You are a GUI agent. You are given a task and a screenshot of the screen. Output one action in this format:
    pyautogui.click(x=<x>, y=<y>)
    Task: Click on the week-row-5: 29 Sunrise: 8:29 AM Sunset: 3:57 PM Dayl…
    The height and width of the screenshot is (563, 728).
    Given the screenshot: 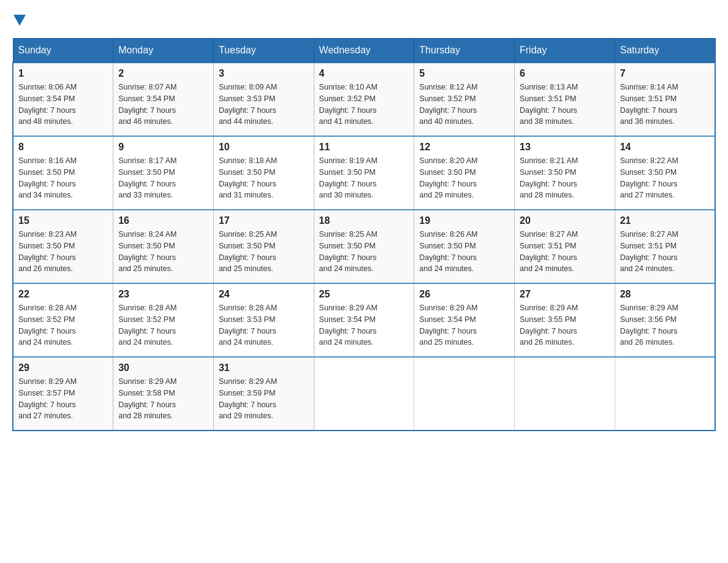 What is the action you would take?
    pyautogui.click(x=364, y=394)
    